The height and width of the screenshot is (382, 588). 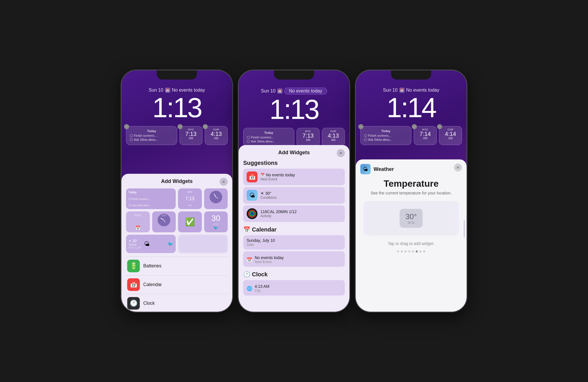 I want to click on calendar-events-item-2: 📅 No events today Next Event, so click(x=294, y=259).